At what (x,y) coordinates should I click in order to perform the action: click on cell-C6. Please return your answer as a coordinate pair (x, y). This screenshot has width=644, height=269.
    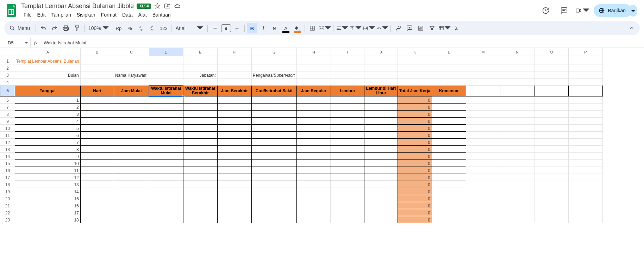
    Looking at the image, I should click on (131, 100).